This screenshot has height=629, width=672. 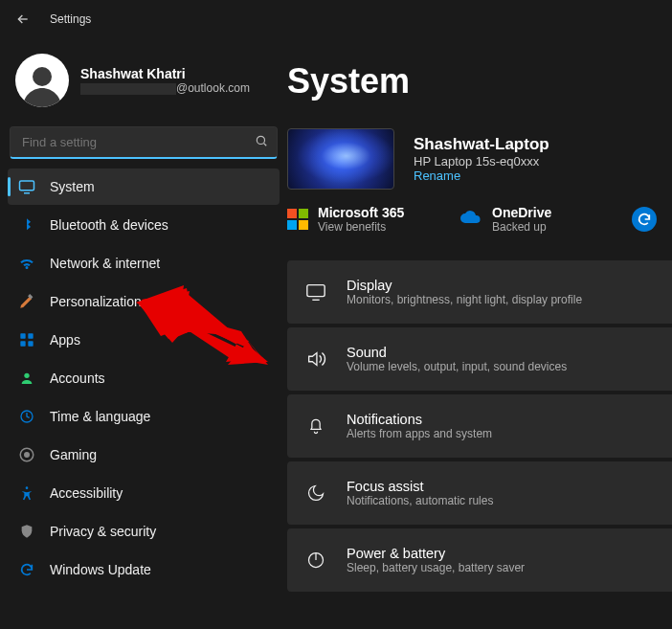 I want to click on sidebar-item-privacy: Privacy & security, so click(x=144, y=531).